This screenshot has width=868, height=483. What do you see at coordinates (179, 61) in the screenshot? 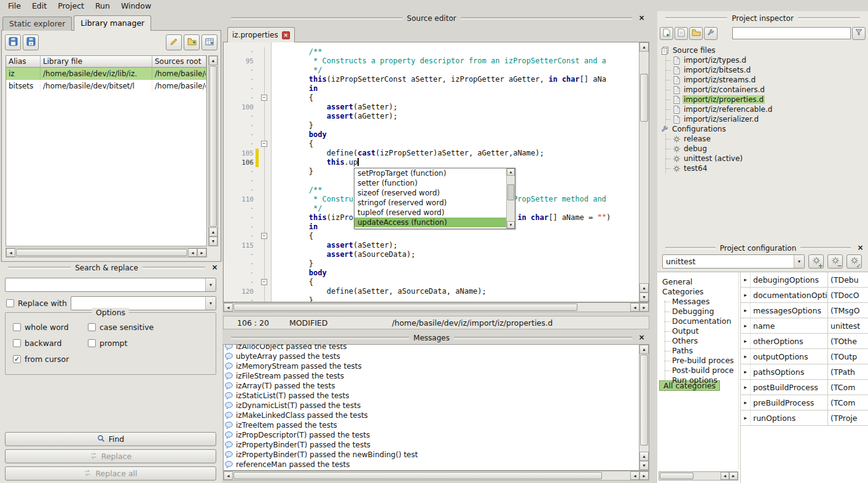
I see `column-header-sources-root: Sources root` at bounding box center [179, 61].